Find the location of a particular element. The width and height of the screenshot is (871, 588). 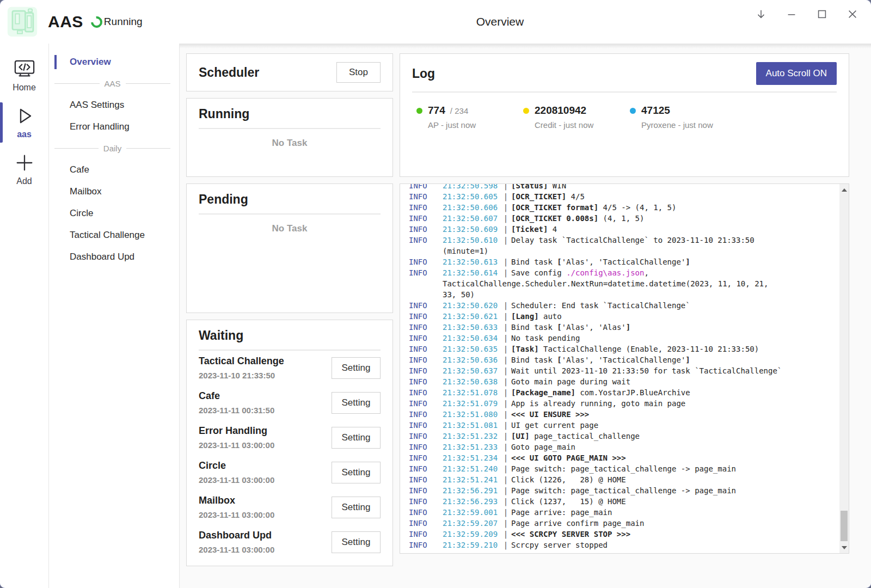

log-line: INFO21:32:51.080|<<< UI ENSURE >>> is located at coordinates (622, 414).